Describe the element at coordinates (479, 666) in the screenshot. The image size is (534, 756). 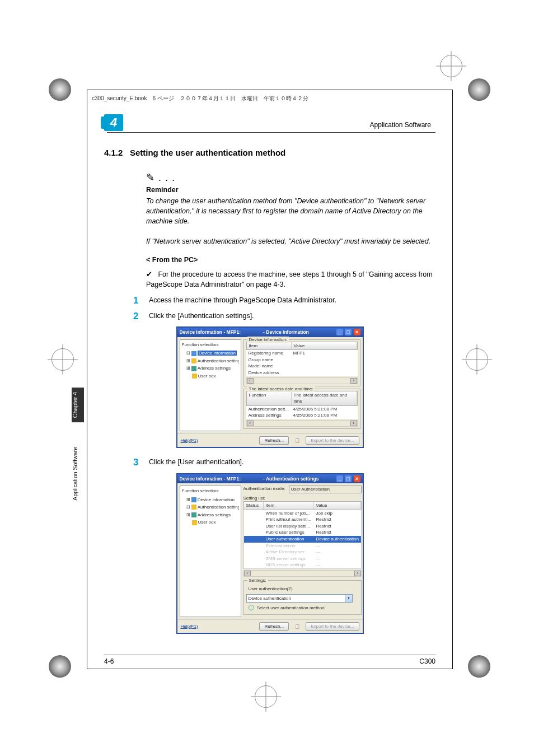
I see `crop-ball-br` at that location.